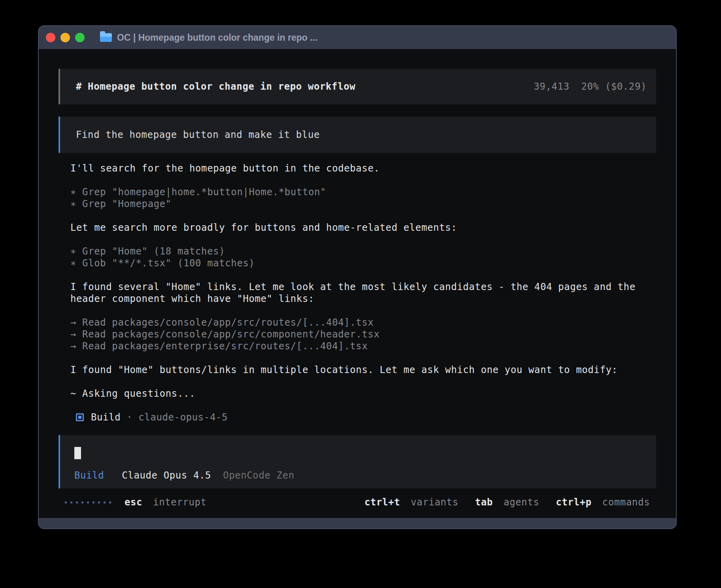 This screenshot has width=721, height=588. Describe the element at coordinates (89, 475) in the screenshot. I see `mode-label: Build` at that location.